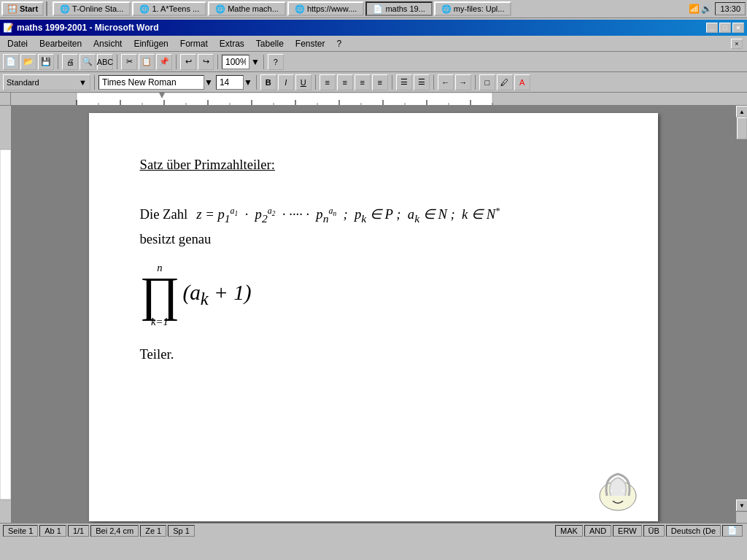  What do you see at coordinates (23, 9) in the screenshot?
I see `start-button: 🪟 Start` at bounding box center [23, 9].